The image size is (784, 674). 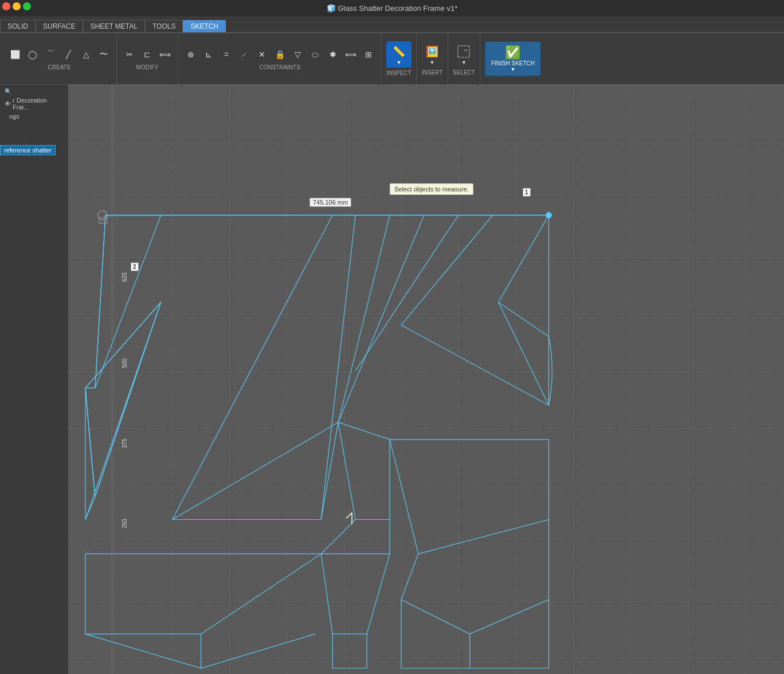 I want to click on measure-icon: 📏, so click(x=399, y=52).